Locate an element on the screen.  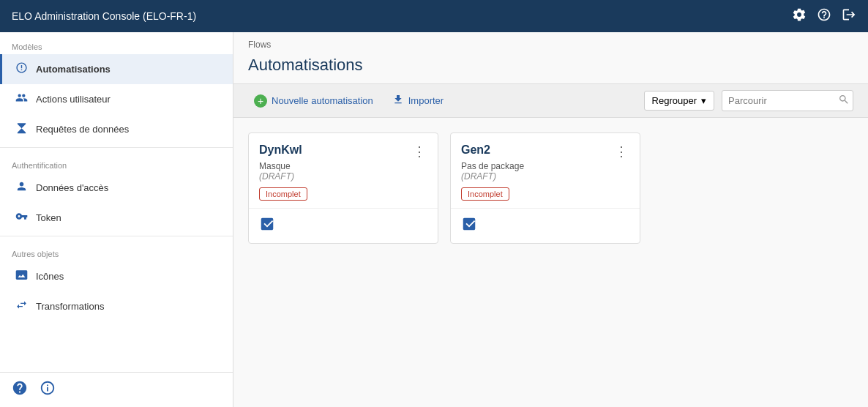
sidebar-section-modeles: Modèles is located at coordinates (116, 43).